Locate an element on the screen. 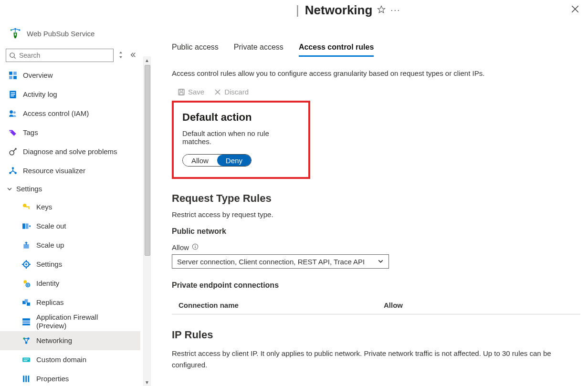 The width and height of the screenshot is (588, 386). custom-domain-icon is located at coordinates (26, 360).